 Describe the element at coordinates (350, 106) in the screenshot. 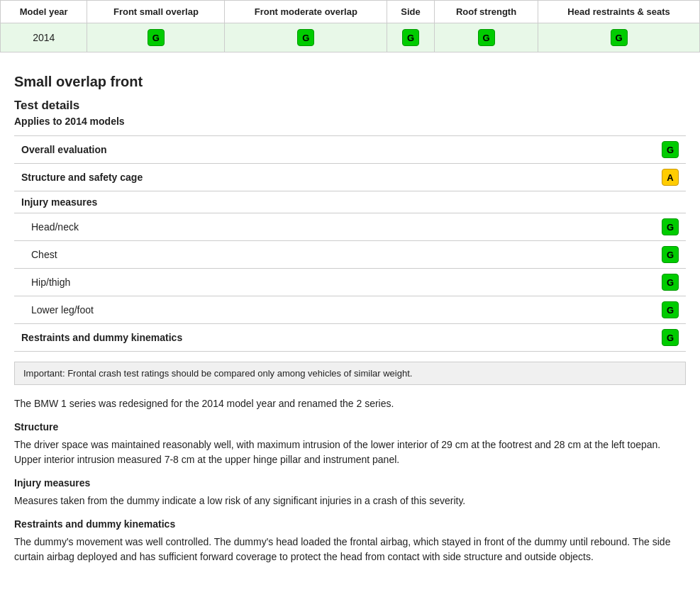

I see `test-details-title: Test details` at that location.